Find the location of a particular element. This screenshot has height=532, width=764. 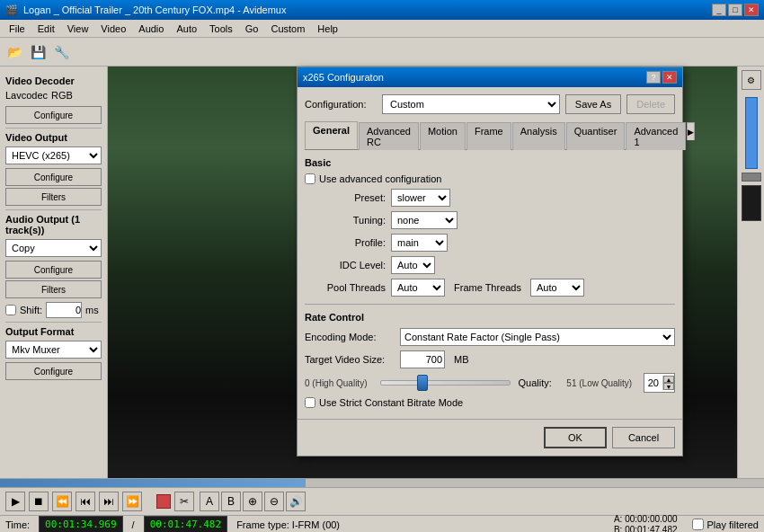

record-button is located at coordinates (164, 501).